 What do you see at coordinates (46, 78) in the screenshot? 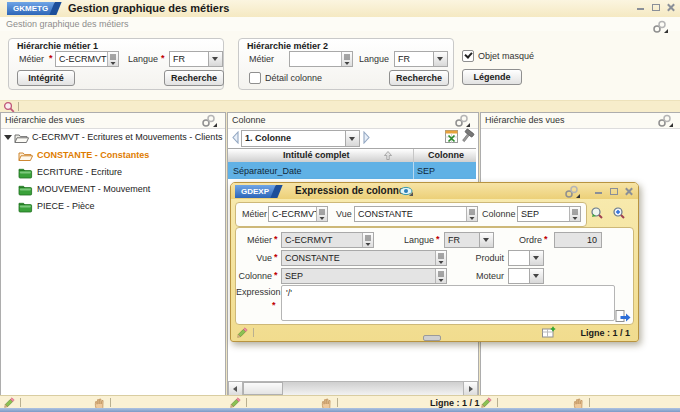
I see `integrite-button: Intégrité` at bounding box center [46, 78].